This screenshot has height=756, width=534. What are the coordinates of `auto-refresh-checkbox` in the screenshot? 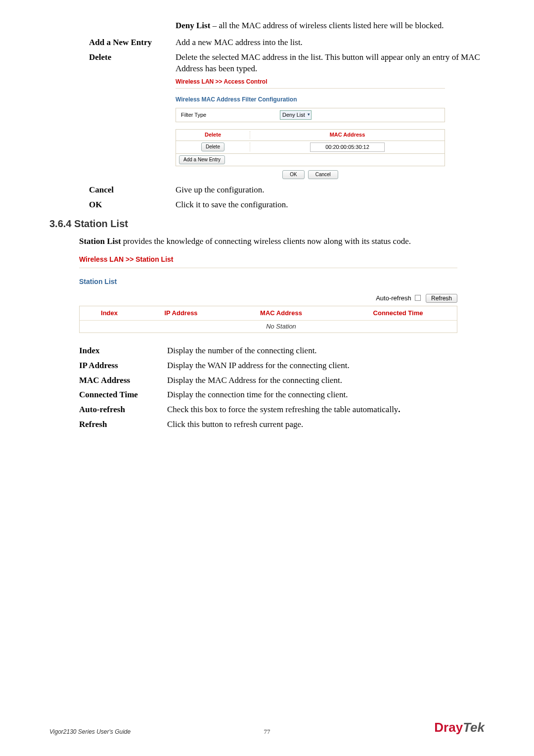 It's located at (418, 298).